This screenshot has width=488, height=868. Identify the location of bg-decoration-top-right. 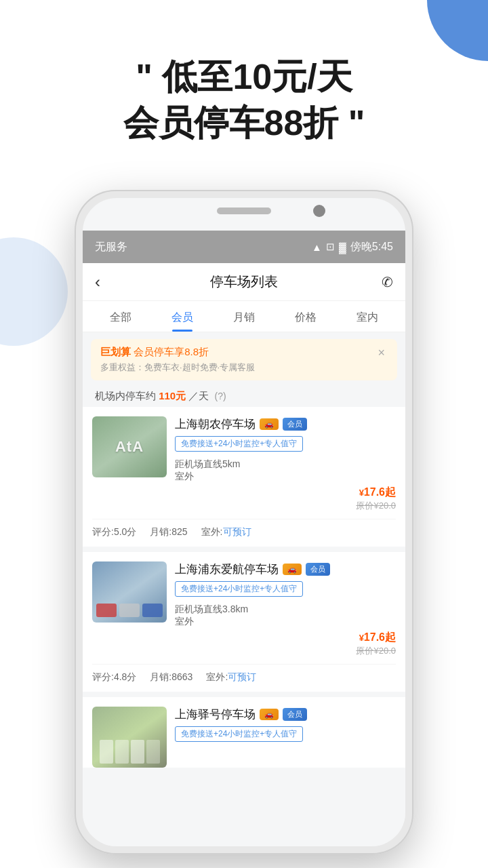
(458, 31).